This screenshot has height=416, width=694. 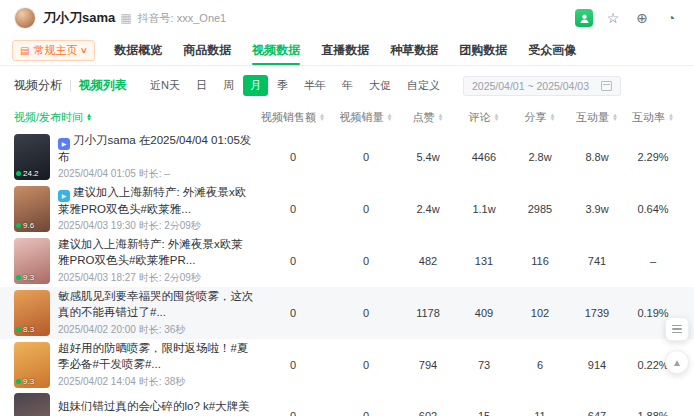 What do you see at coordinates (366, 209) in the screenshot?
I see `cell-volume: 0` at bounding box center [366, 209].